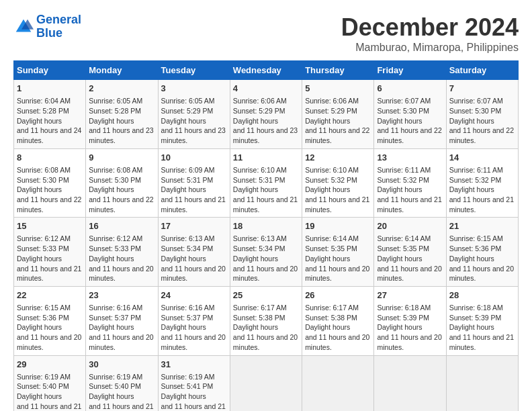 The image size is (532, 411). What do you see at coordinates (266, 158) in the screenshot?
I see `day-number: 11` at bounding box center [266, 158].